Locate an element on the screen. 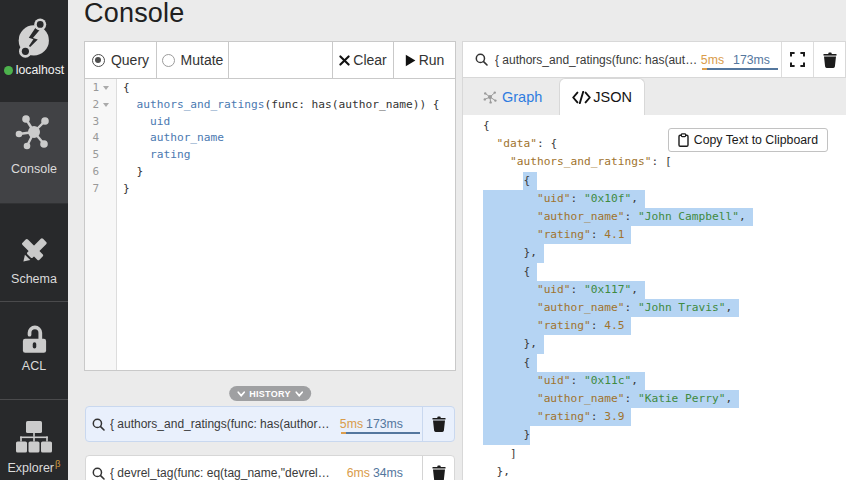 This screenshot has width=846, height=480. tab-json: JSON is located at coordinates (602, 96).